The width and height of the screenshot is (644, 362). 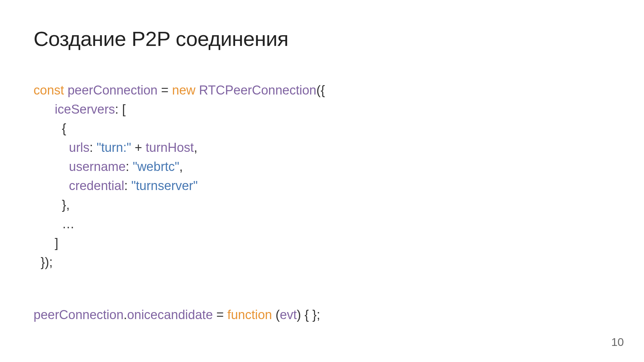 What do you see at coordinates (68, 224) in the screenshot?
I see `ellipsis: …` at bounding box center [68, 224].